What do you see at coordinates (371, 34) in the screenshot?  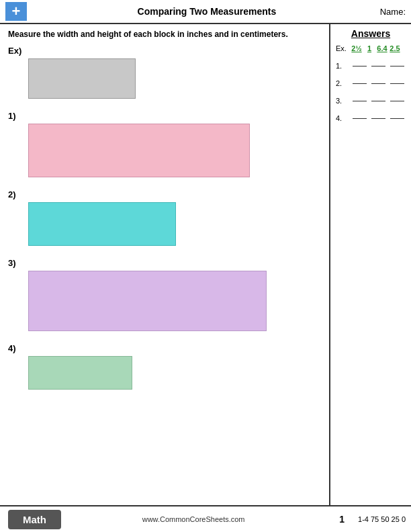 I see `answers-title: Answers` at bounding box center [371, 34].